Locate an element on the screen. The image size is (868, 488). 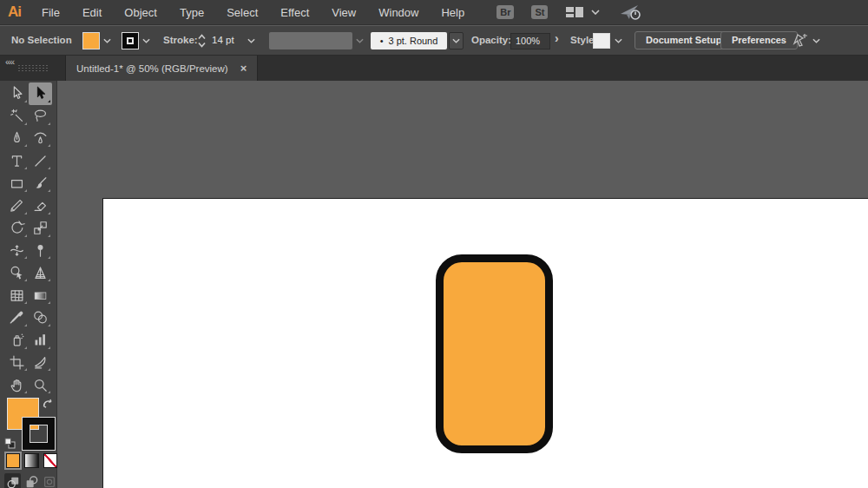
bridge-button: Br is located at coordinates (505, 12).